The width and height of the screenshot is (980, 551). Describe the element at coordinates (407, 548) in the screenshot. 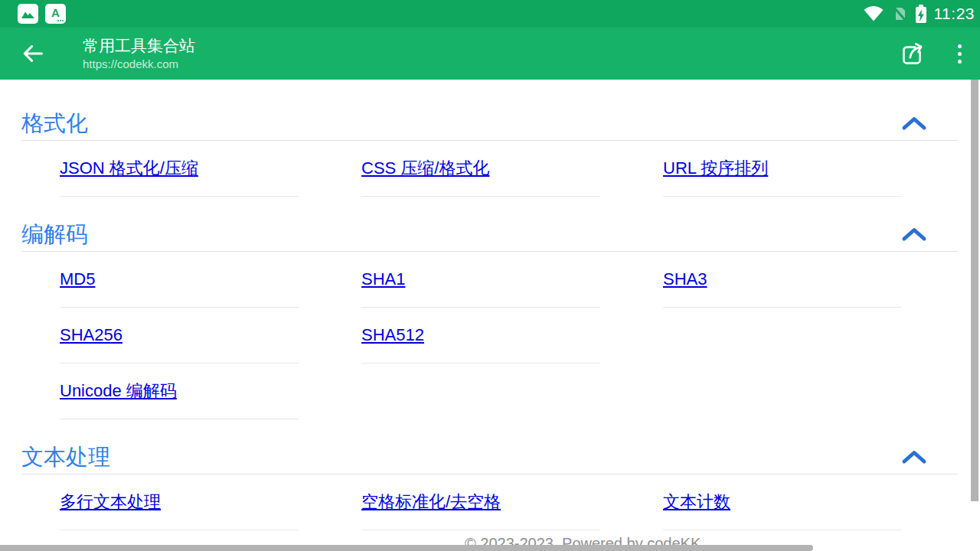

I see `horizontal-scrollbar` at that location.